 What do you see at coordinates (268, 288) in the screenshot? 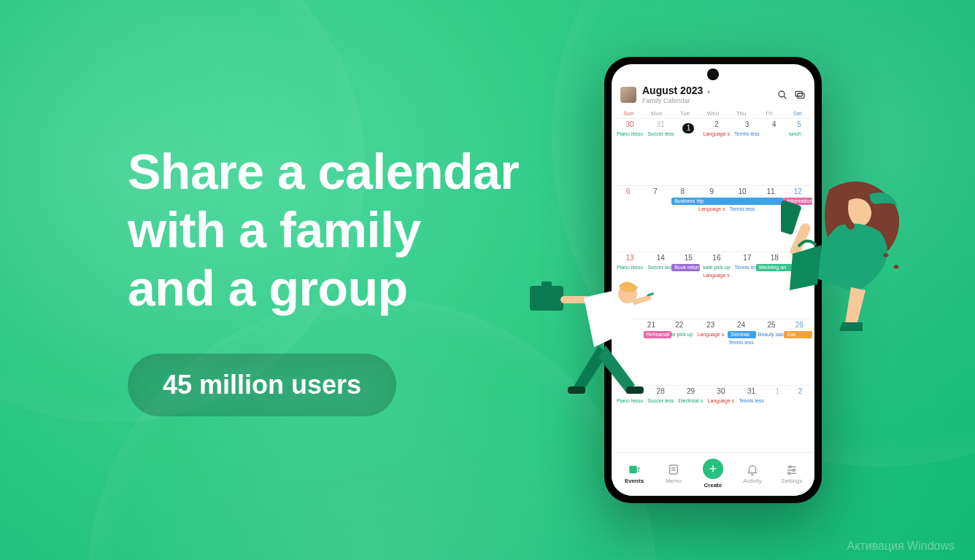
I see `headline-line: and a group` at bounding box center [268, 288].